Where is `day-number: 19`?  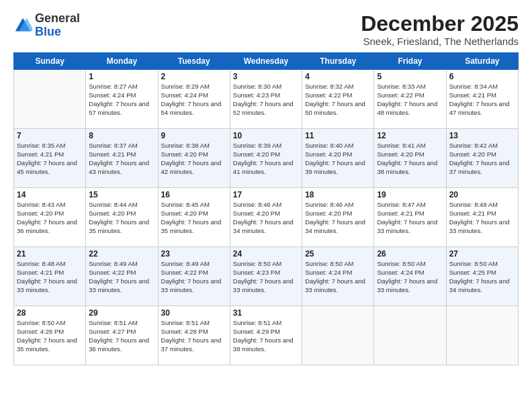
day-number: 19 is located at coordinates (410, 195).